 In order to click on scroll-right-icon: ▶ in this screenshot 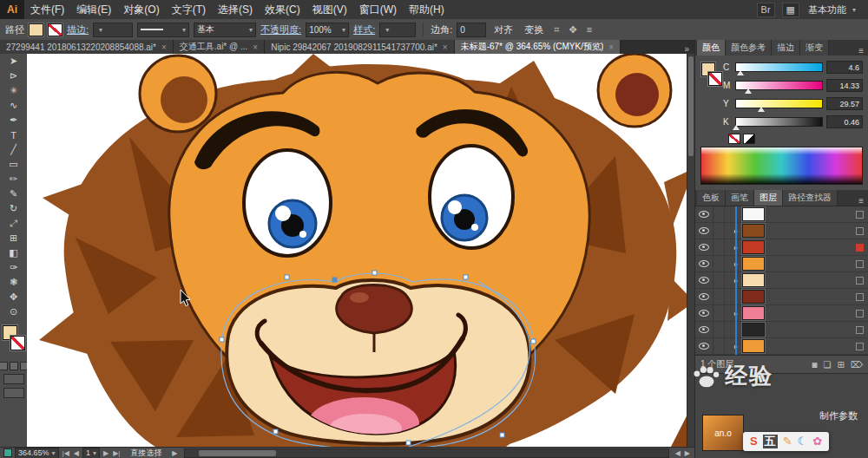, I will do `click(687, 453)`.